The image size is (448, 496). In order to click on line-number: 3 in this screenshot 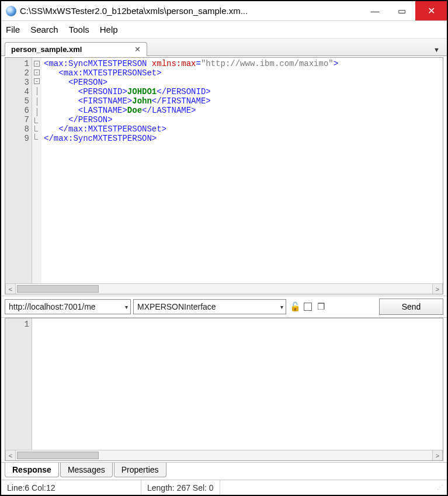, I will do `click(20, 82)`.